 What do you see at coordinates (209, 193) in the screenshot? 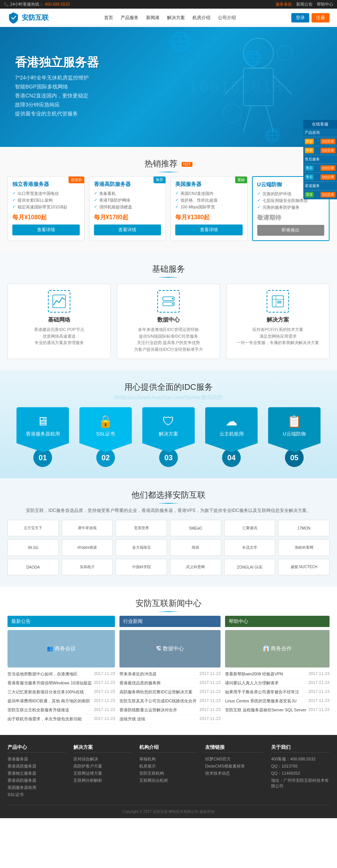
I see `feature-2-0: 美国CN2直连国内` at bounding box center [209, 193].